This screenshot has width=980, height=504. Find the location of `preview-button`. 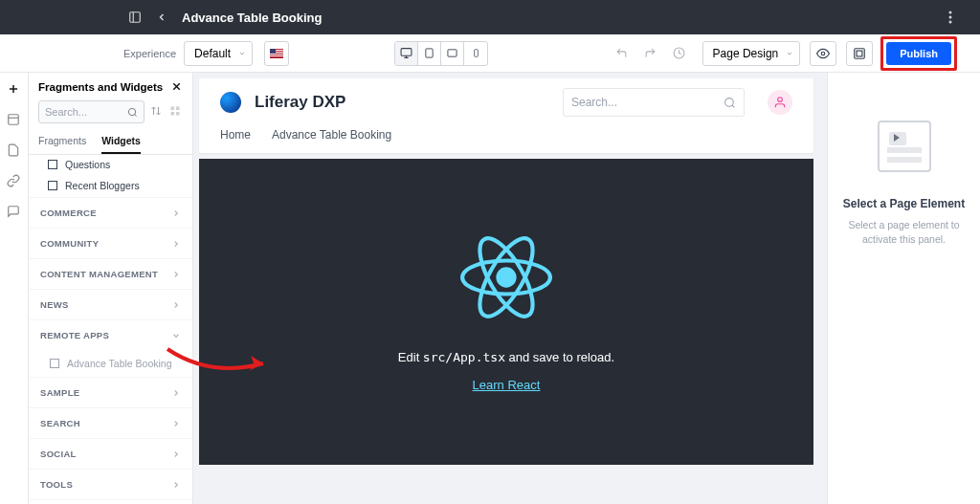

preview-button is located at coordinates (823, 54).